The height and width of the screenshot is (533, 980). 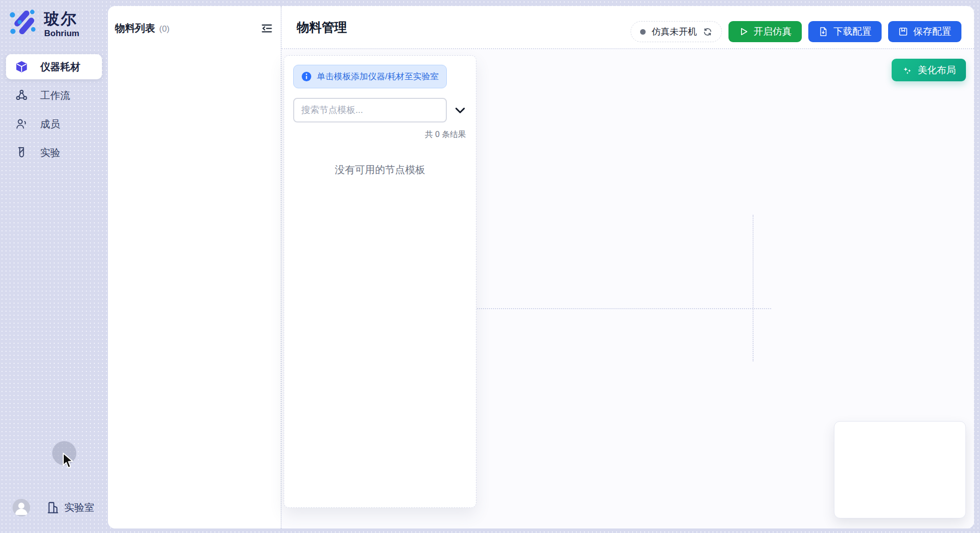 What do you see at coordinates (54, 124) in the screenshot?
I see `sidebar-item-members: 成员` at bounding box center [54, 124].